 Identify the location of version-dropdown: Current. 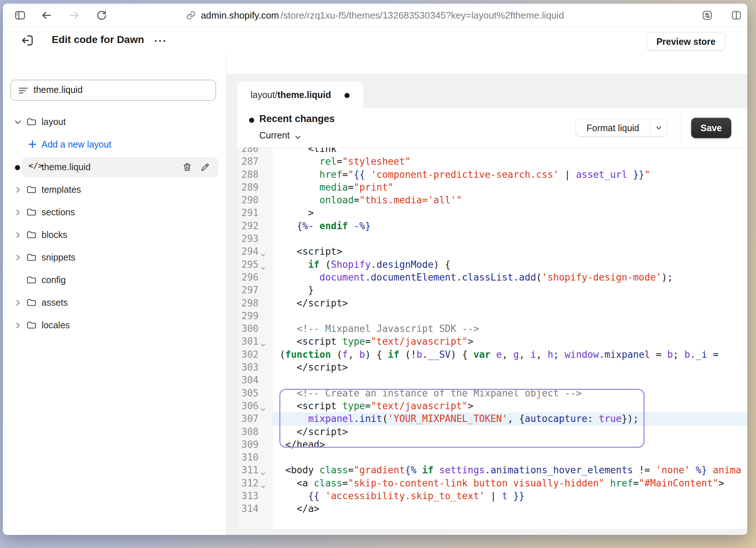
(280, 136).